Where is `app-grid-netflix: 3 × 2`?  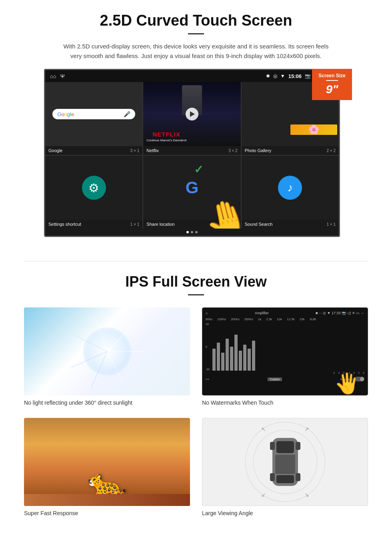
app-grid-netflix: 3 × 2 is located at coordinates (233, 151).